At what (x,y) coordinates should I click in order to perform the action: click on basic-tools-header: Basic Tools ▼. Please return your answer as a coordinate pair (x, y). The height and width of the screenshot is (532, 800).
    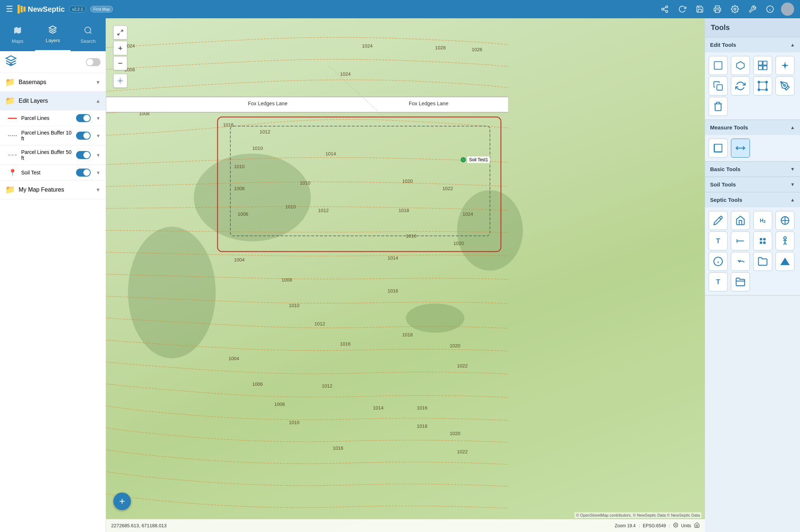
    Looking at the image, I should click on (752, 169).